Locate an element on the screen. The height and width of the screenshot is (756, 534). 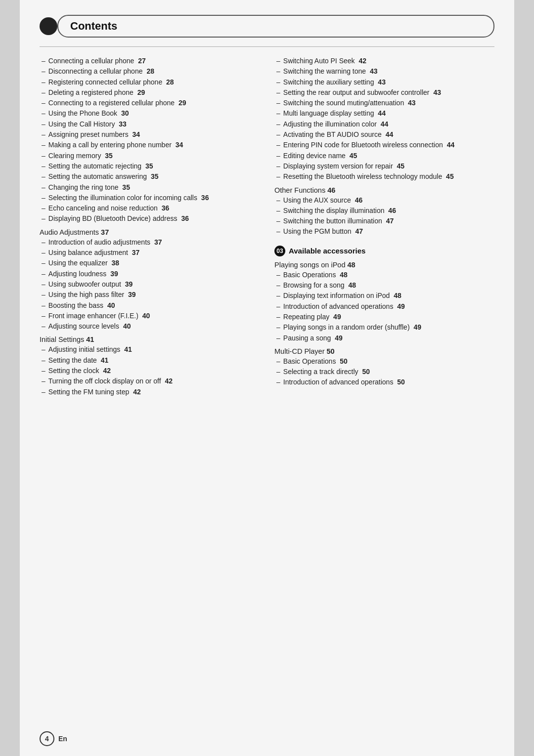
toc-text: Using subwoofer output 39 is located at coordinates (154, 284).